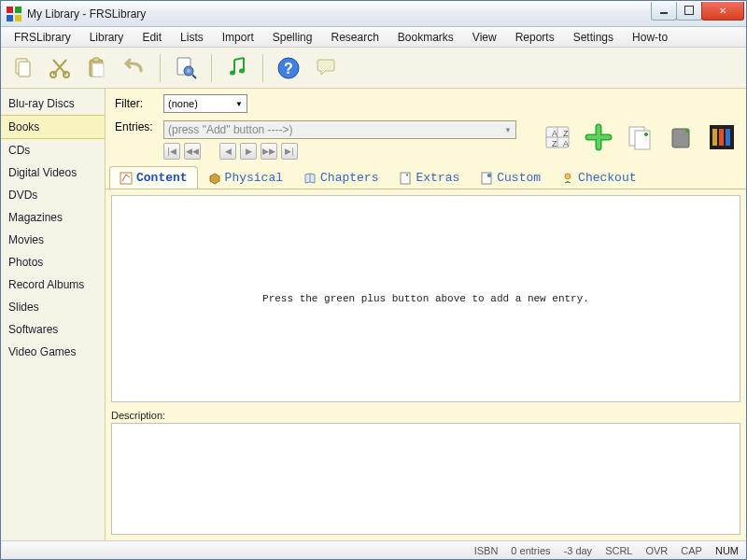  What do you see at coordinates (656, 551) in the screenshot?
I see `status-ovr: OVR` at bounding box center [656, 551].